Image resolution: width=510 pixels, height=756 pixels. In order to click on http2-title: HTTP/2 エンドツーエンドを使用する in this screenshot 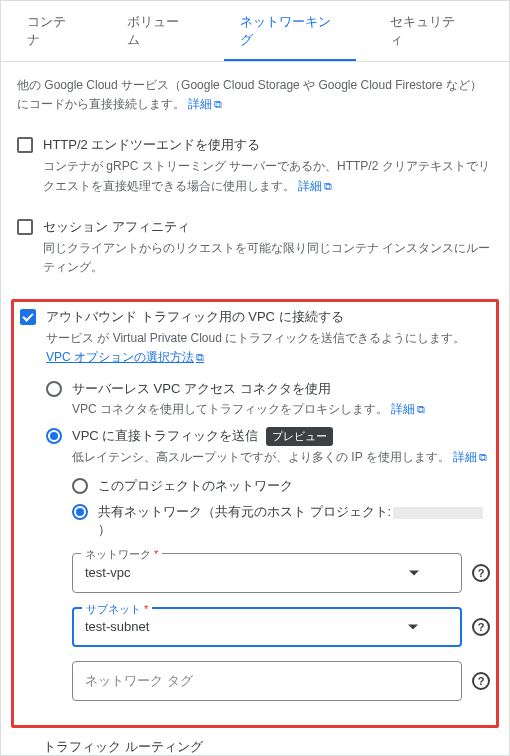, I will do `click(268, 145)`.